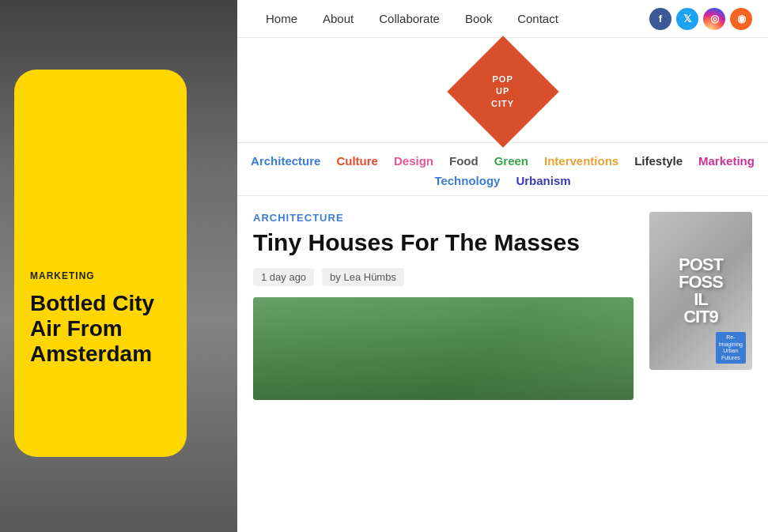 The height and width of the screenshot is (532, 768). I want to click on cat-design: Design, so click(414, 161).